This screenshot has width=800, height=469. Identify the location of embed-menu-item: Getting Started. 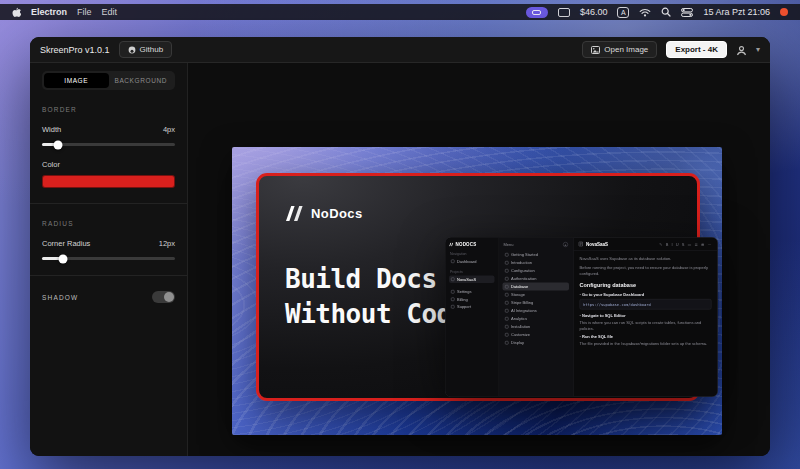
(536, 255).